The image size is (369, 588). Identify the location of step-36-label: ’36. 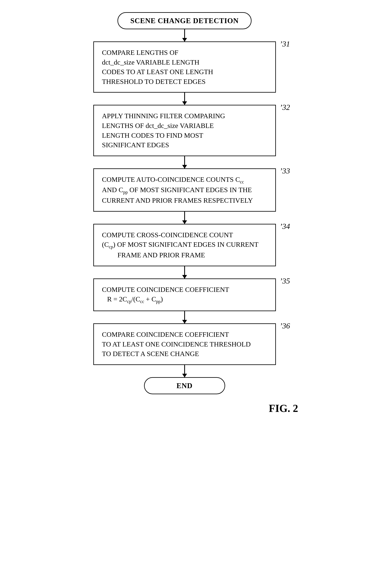
(285, 326).